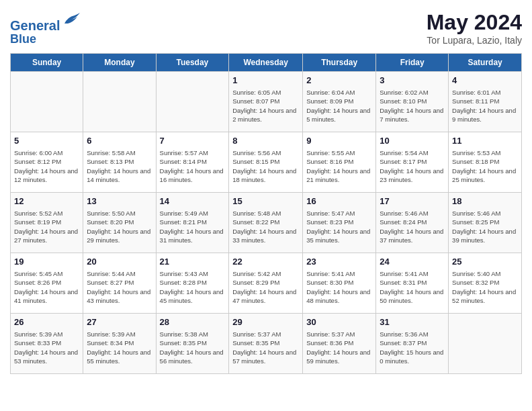 This screenshot has height=411, width=532. I want to click on day-number: 21, so click(193, 262).